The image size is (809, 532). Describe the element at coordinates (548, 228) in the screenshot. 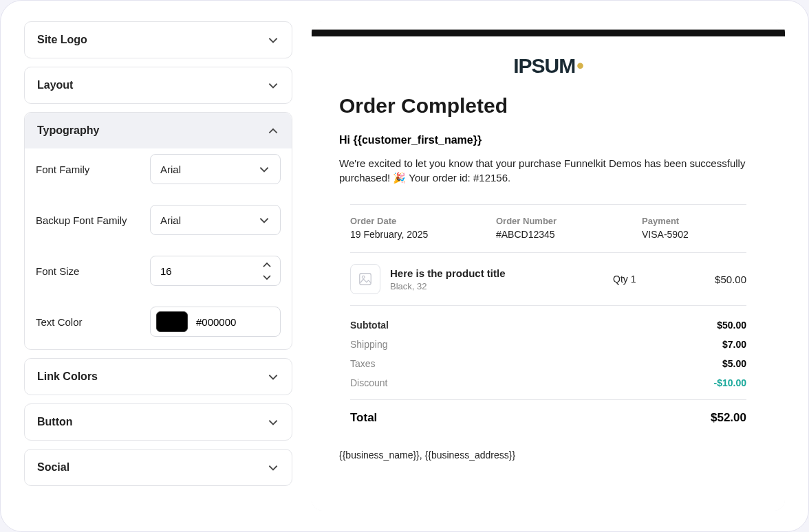

I see `order-meta: Order Date 19 February, 2025 Order Numbe…` at that location.